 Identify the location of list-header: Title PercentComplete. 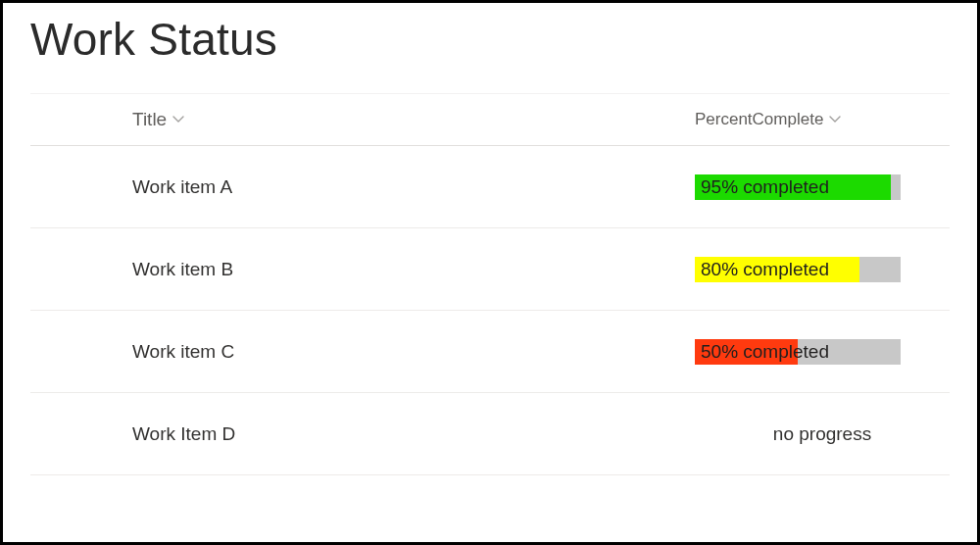
(490, 120).